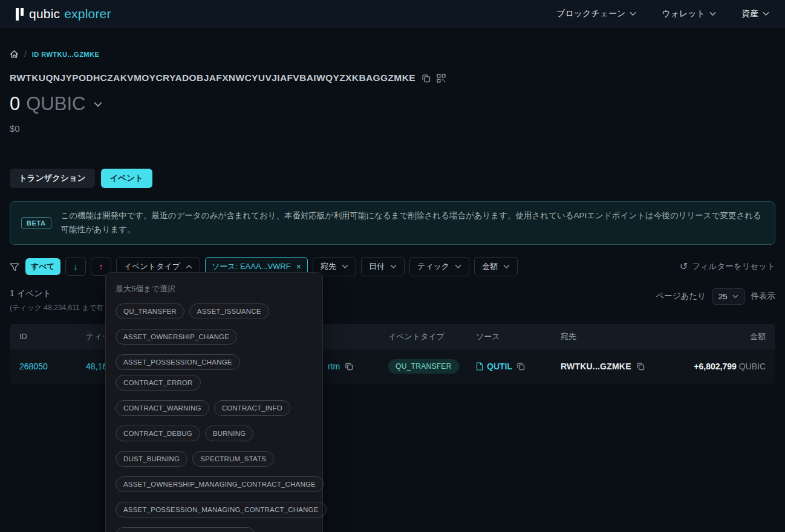 The width and height of the screenshot is (785, 532). What do you see at coordinates (19, 14) in the screenshot?
I see `qubic-logo-icon` at bounding box center [19, 14].